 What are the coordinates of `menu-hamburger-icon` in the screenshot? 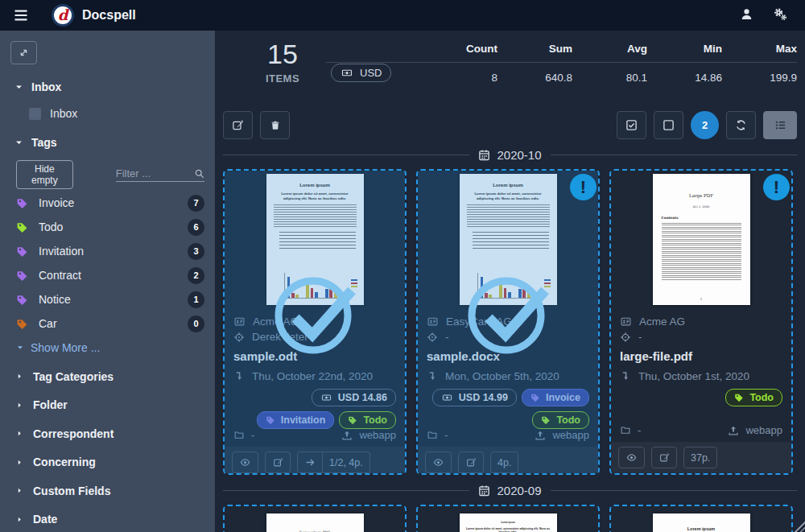 It's located at (21, 15).